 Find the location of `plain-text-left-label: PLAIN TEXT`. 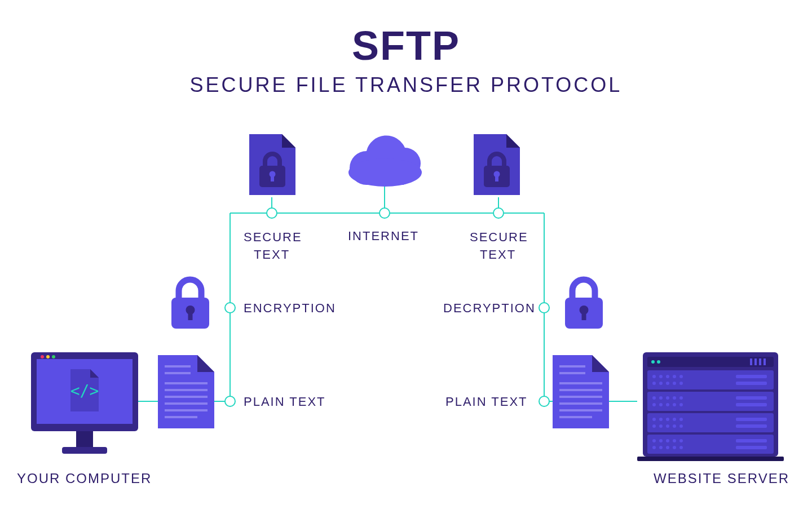

plain-text-left-label: PLAIN TEXT is located at coordinates (285, 402).